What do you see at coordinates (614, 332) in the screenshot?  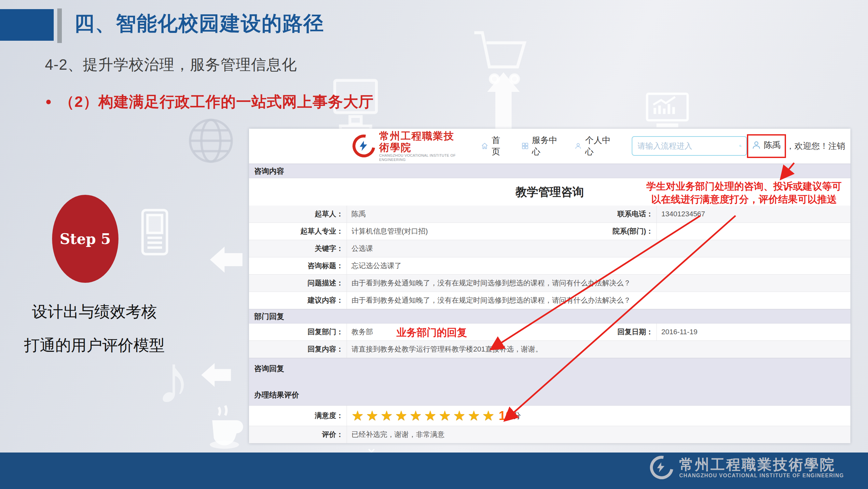 I see `field-label: 回复日期：` at bounding box center [614, 332].